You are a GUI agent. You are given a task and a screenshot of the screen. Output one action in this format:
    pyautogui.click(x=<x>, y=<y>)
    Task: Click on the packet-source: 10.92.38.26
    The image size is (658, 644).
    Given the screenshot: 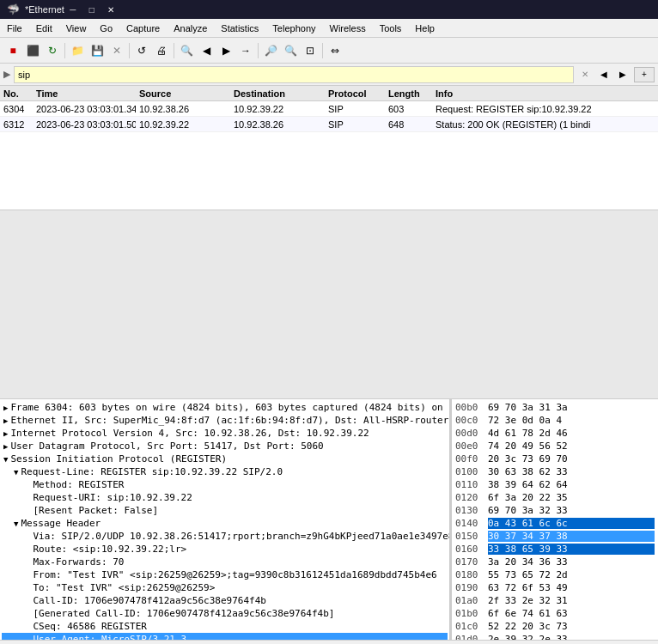 What is the action you would take?
    pyautogui.click(x=183, y=109)
    